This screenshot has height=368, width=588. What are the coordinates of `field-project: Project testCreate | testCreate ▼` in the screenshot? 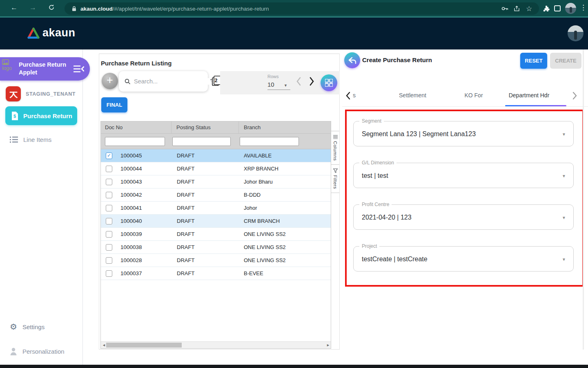 It's located at (463, 259).